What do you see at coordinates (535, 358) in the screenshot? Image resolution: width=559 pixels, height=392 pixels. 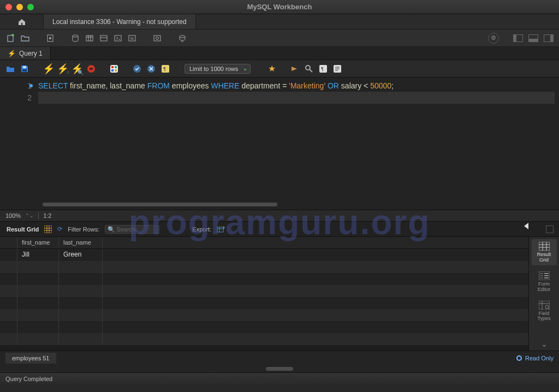 I see `read-only-indicator: Read Only` at bounding box center [535, 358].